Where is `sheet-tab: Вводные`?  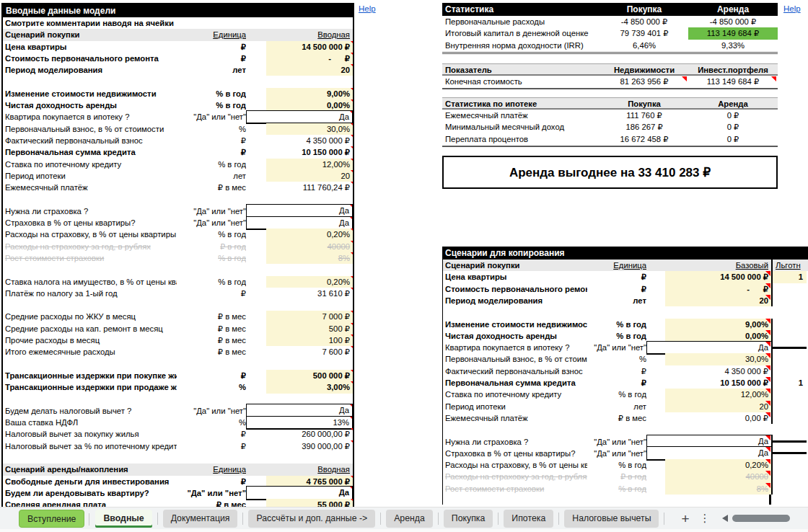 sheet-tab: Вводные is located at coordinates (123, 519).